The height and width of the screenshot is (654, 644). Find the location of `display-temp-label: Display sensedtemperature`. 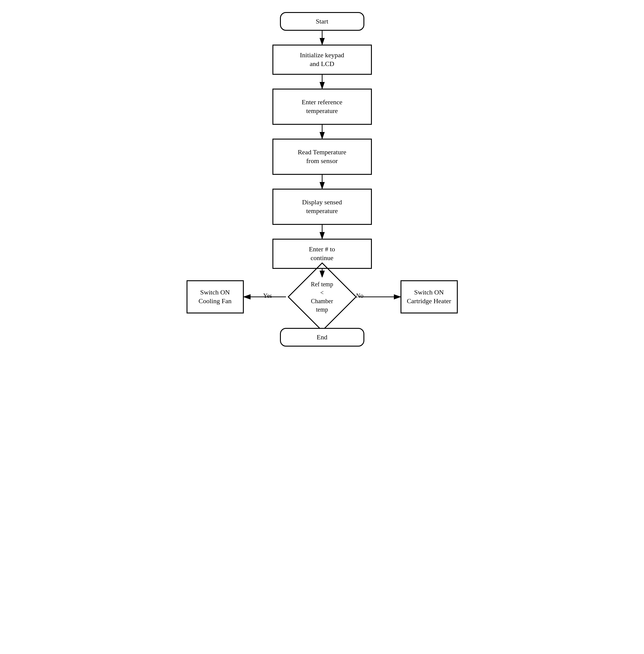

display-temp-label: Display sensedtemperature is located at coordinates (322, 206).